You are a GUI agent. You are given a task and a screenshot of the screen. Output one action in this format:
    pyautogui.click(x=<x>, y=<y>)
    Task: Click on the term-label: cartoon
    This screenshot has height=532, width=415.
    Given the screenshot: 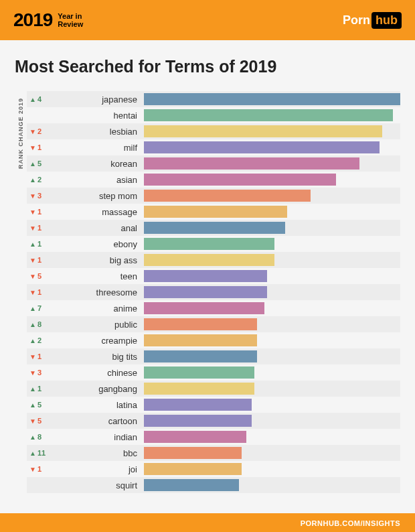 What is the action you would take?
    pyautogui.click(x=99, y=421)
    